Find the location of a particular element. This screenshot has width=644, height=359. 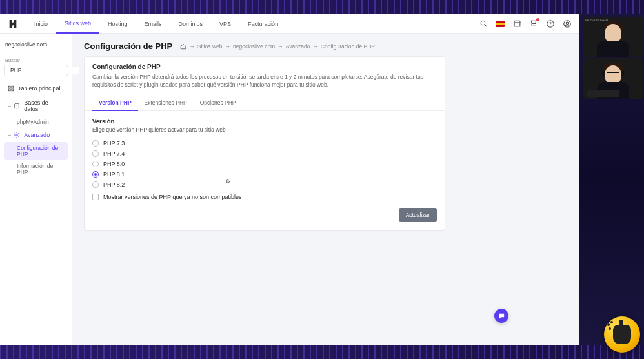

sidebar: negocioslive.com Buscar Tablero principa… is located at coordinates (36, 189).